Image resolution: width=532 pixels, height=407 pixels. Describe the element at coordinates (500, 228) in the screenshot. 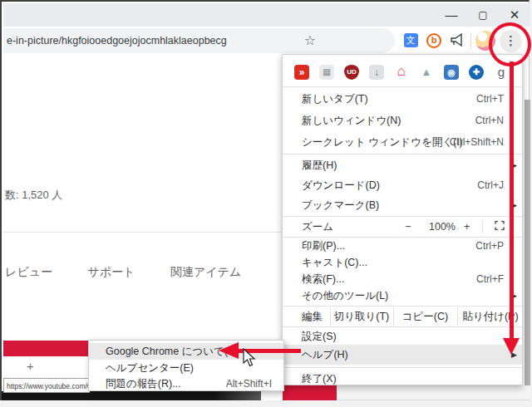

I see `fullscreen-icon` at that location.